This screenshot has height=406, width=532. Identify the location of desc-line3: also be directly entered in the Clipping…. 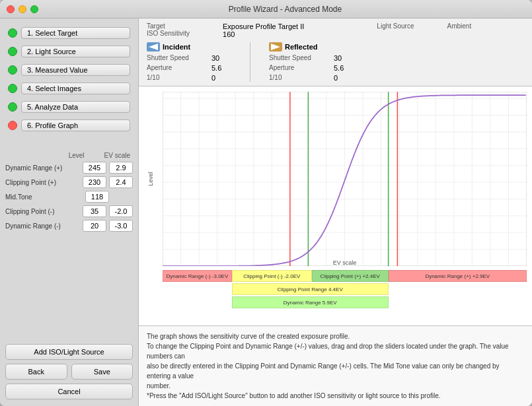
(336, 371).